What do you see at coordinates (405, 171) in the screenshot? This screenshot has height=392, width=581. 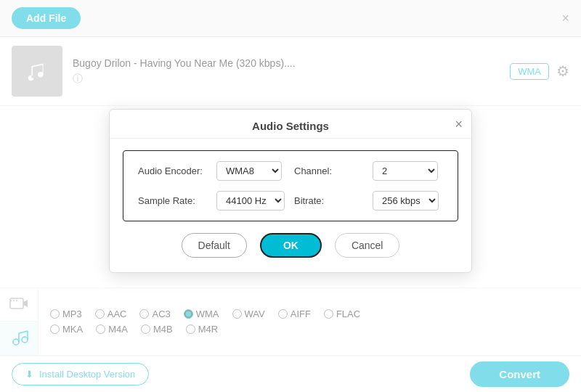 I see `channel-select: 2 1 6` at bounding box center [405, 171].